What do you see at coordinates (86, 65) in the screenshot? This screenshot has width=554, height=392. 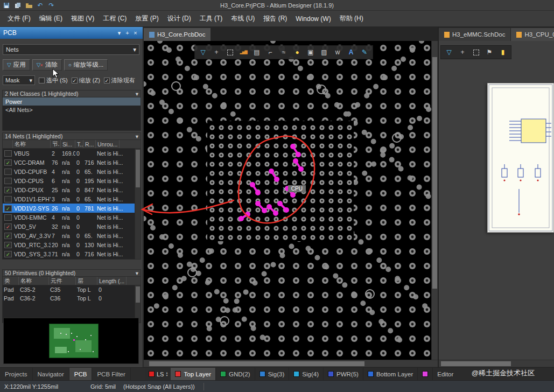 I see `zoom-level-button: ○ 缩放等级...` at bounding box center [86, 65].